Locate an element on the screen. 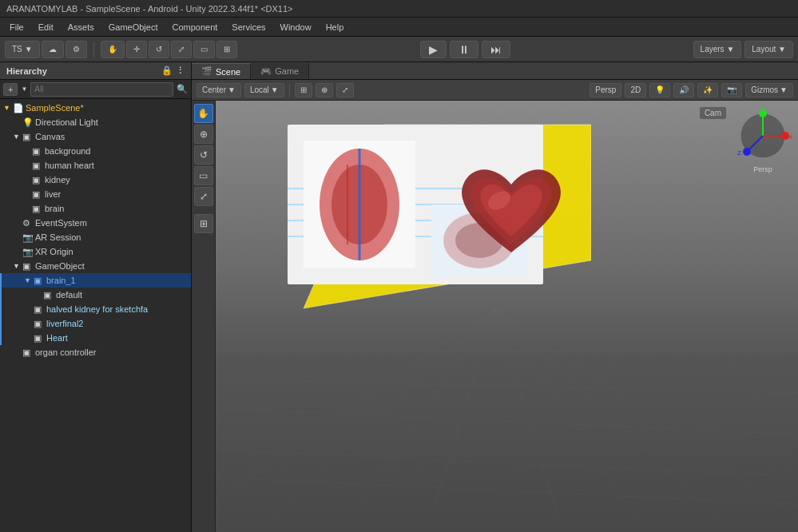  tree-item-xr-origin: 📷 XR Origin is located at coordinates (96, 252).